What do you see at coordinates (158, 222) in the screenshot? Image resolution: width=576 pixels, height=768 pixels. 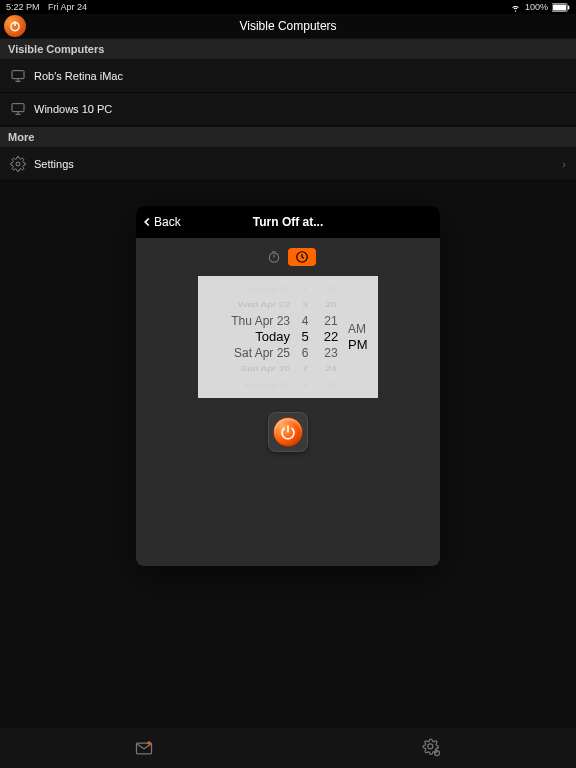 I see `back-button: Back` at bounding box center [158, 222].